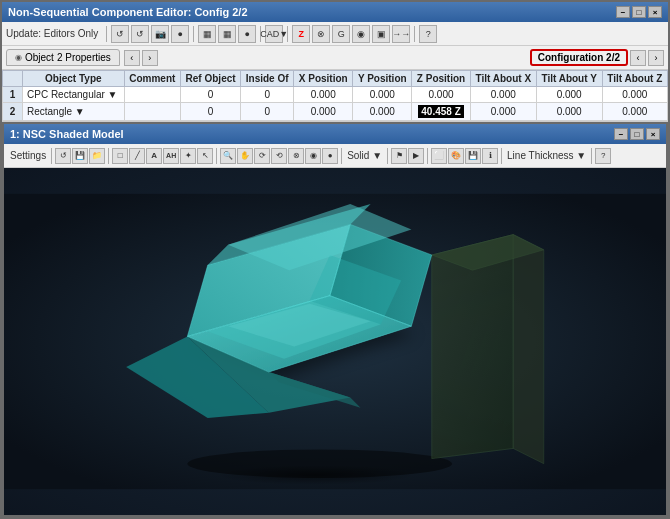 The height and width of the screenshot is (519, 670). What do you see at coordinates (120, 34) in the screenshot?
I see `refresh-button-1: ↺` at bounding box center [120, 34].